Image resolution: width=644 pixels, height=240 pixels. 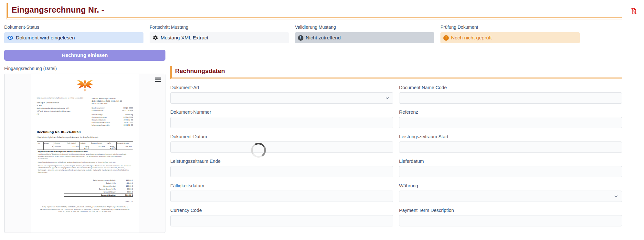 What do you see at coordinates (61, 112) in the screenshot?
I see `invoice-recipient-block: Götje Ingenieure Partnerschaft | Allmedo…` at bounding box center [61, 112].